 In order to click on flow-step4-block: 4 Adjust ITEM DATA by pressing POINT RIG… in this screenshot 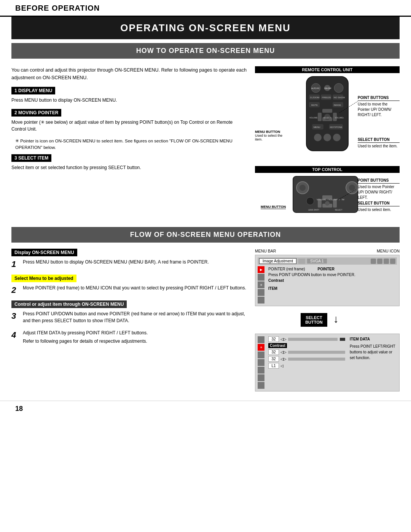, I will do `click(129, 337)`.